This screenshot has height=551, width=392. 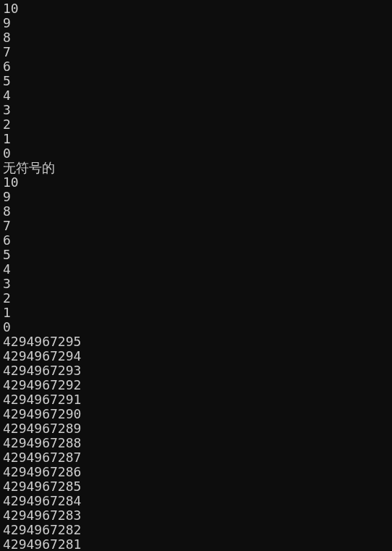 What do you see at coordinates (196, 487) in the screenshot?
I see `output-line: 4294967285` at bounding box center [196, 487].